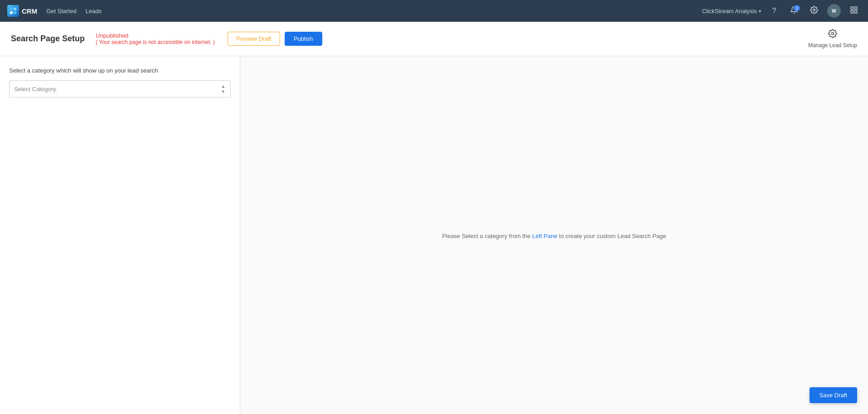 The height and width of the screenshot is (414, 868). I want to click on crm-logo: CRM, so click(22, 11).